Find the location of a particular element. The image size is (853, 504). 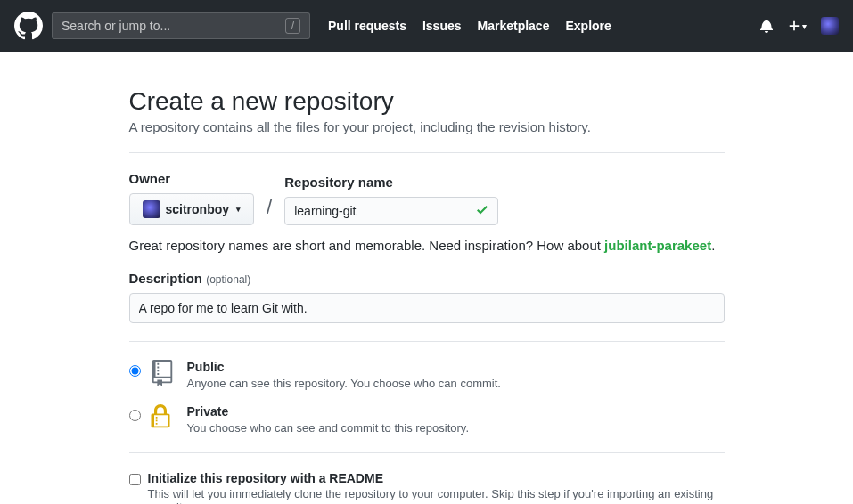

user-avatar is located at coordinates (830, 26).